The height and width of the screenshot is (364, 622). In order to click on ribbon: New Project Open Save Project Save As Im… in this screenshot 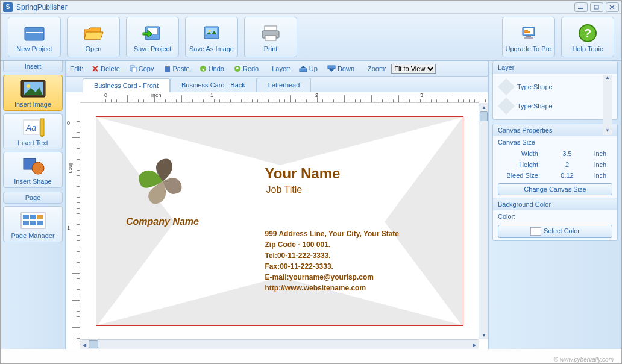, I will do `click(311, 37)`.